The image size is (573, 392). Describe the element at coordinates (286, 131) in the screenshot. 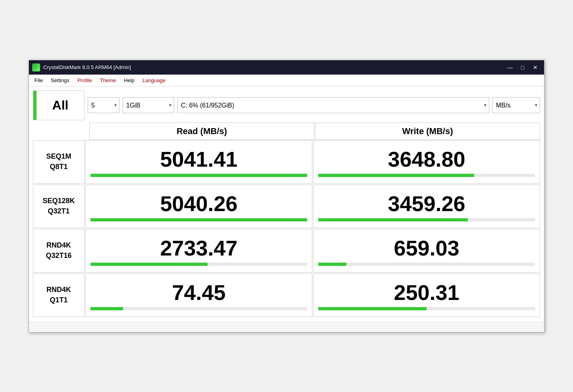

I see `column-headers: Read (MB/s) Write (MB/s)` at that location.